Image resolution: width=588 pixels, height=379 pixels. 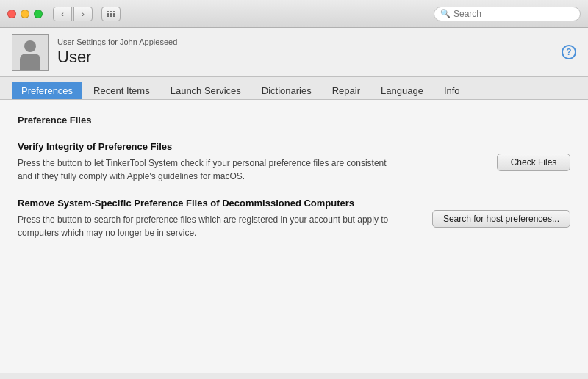 I want to click on minimize-button, so click(x=25, y=14).